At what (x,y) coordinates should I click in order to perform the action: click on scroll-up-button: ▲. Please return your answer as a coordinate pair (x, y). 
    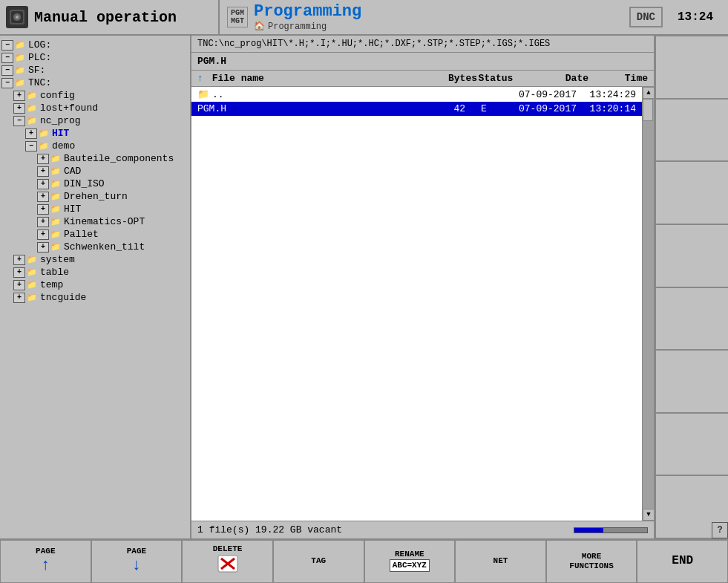
    Looking at the image, I should click on (649, 93).